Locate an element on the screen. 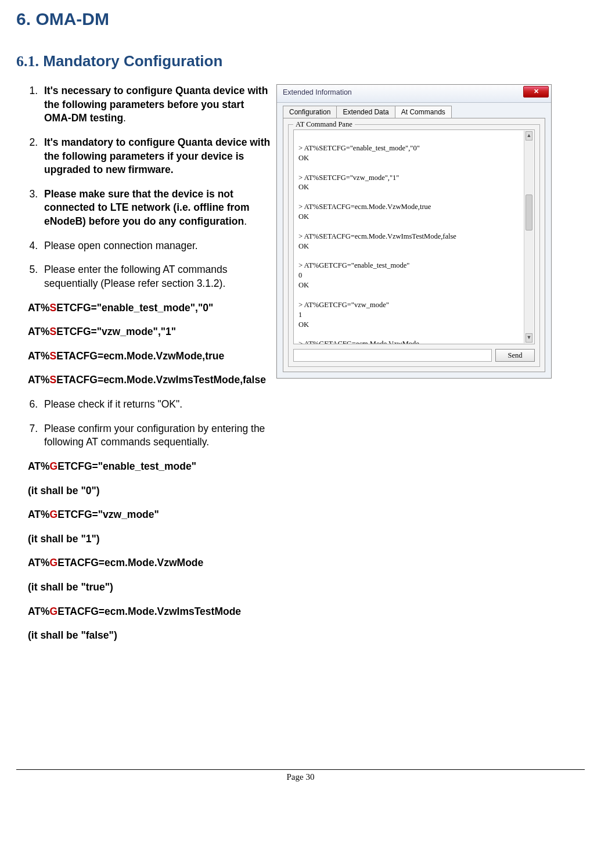 The width and height of the screenshot is (601, 868). heading-2-title: Mandatory Configuration is located at coordinates (132, 61).